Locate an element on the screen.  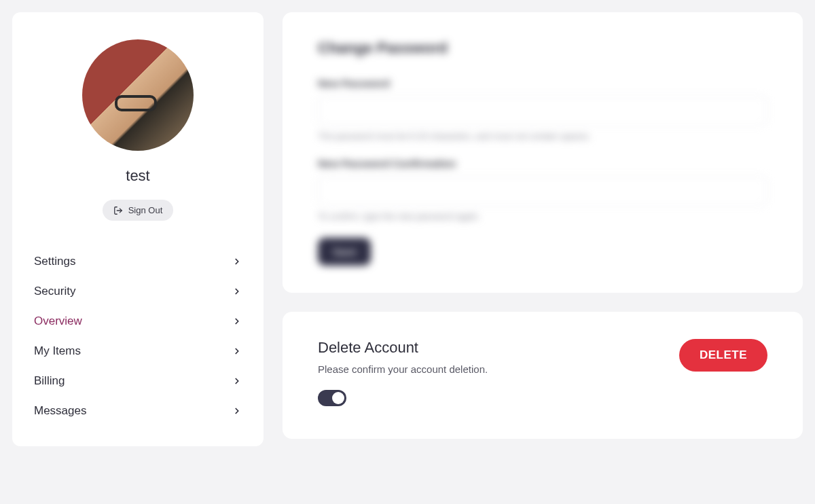
confirm-password-hint: To confirm, type the new password again. is located at coordinates (543, 216).